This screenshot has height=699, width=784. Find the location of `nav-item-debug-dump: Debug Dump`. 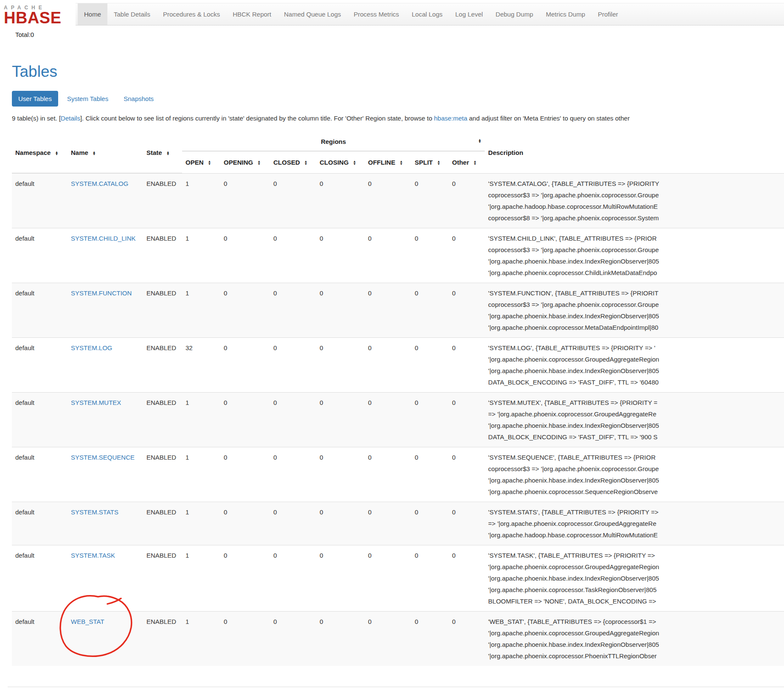

nav-item-debug-dump: Debug Dump is located at coordinates (514, 14).